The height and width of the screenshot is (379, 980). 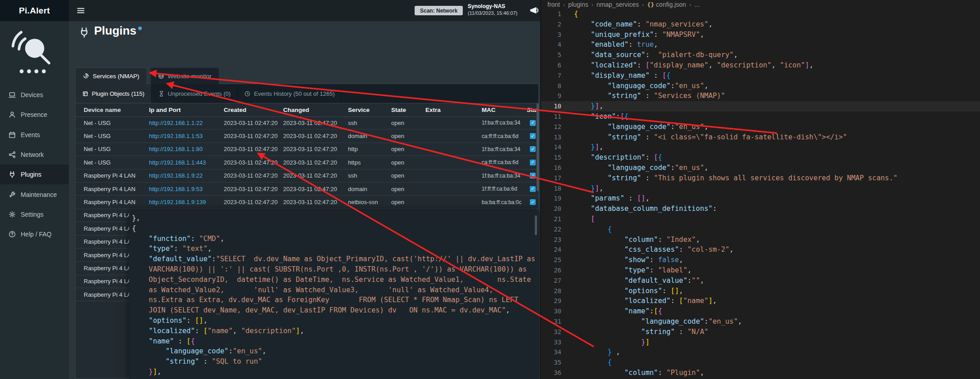 What do you see at coordinates (761, 14) in the screenshot?
I see `code-line: 1{` at bounding box center [761, 14].